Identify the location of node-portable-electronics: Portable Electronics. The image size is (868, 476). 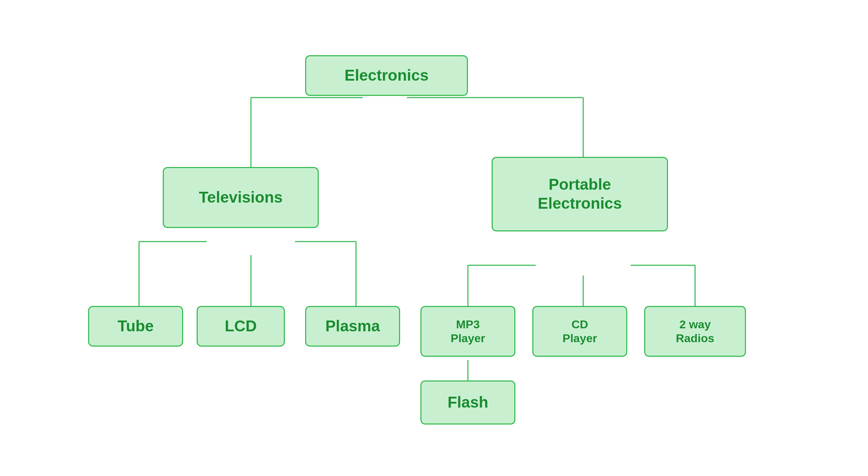
(580, 194).